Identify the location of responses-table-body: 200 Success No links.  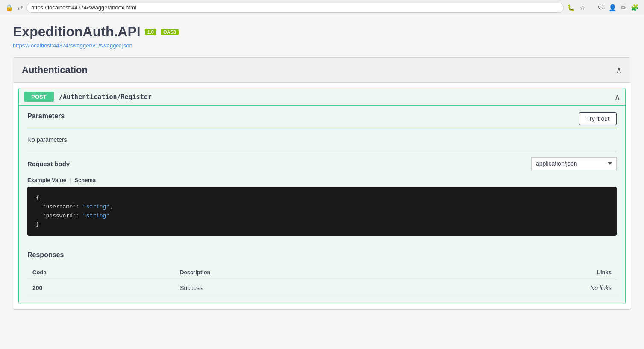
(322, 288).